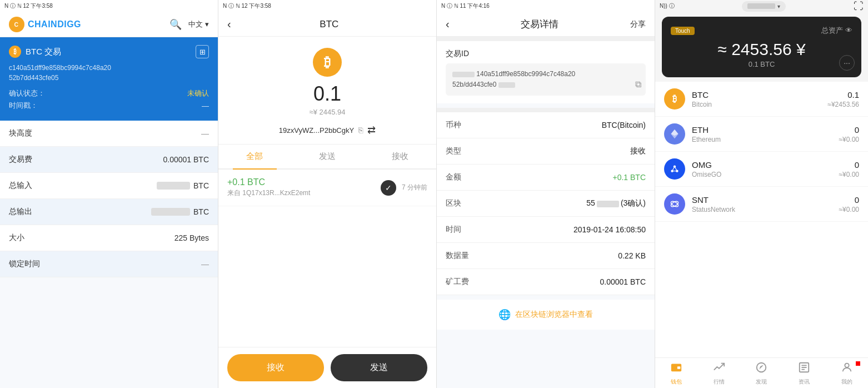 This screenshot has height=388, width=868. What do you see at coordinates (546, 230) in the screenshot?
I see `p3-row-time: 时间 2019-01-24 16:08:50` at bounding box center [546, 230].